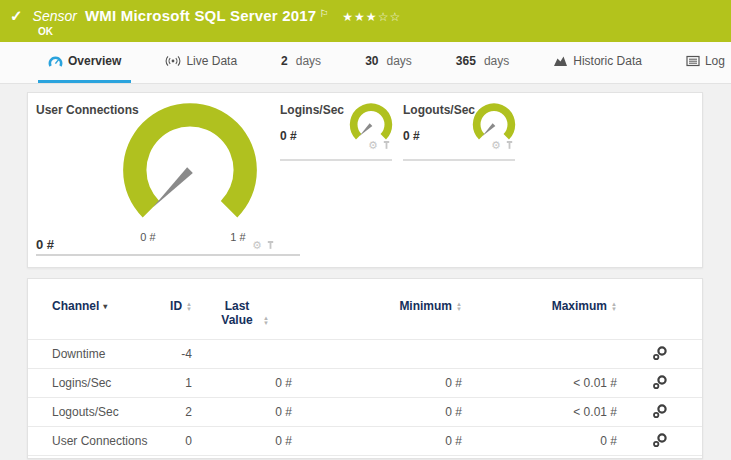 Image resolution: width=731 pixels, height=460 pixels. Describe the element at coordinates (90, 384) in the screenshot. I see `cell-channel: Logins/Sec` at that location.